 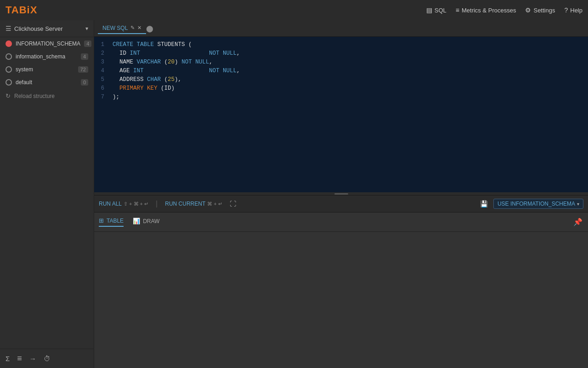 What do you see at coordinates (111, 222) in the screenshot?
I see `tab-table: ⊞ TABLE` at bounding box center [111, 222].